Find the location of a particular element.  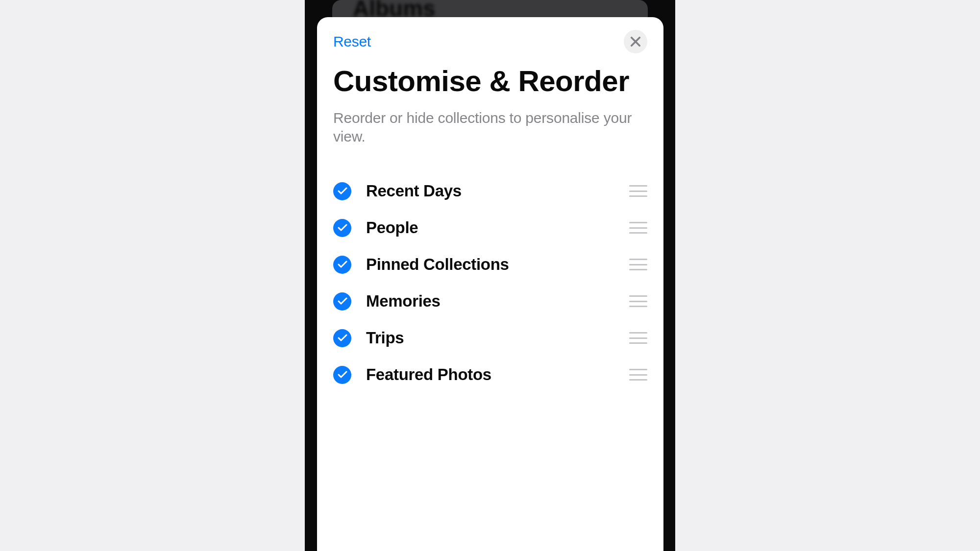

item-label: People is located at coordinates (498, 228).